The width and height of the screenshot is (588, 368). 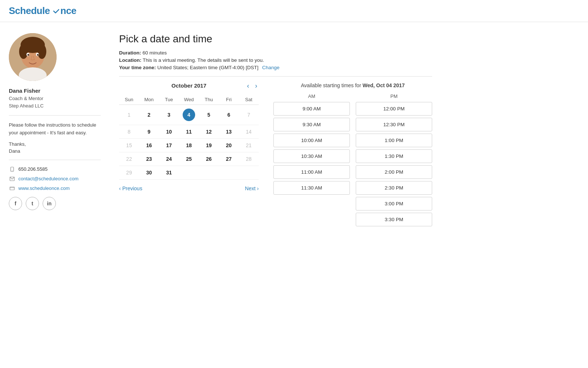 What do you see at coordinates (149, 146) in the screenshot?
I see `calendar-day: 16` at bounding box center [149, 146].